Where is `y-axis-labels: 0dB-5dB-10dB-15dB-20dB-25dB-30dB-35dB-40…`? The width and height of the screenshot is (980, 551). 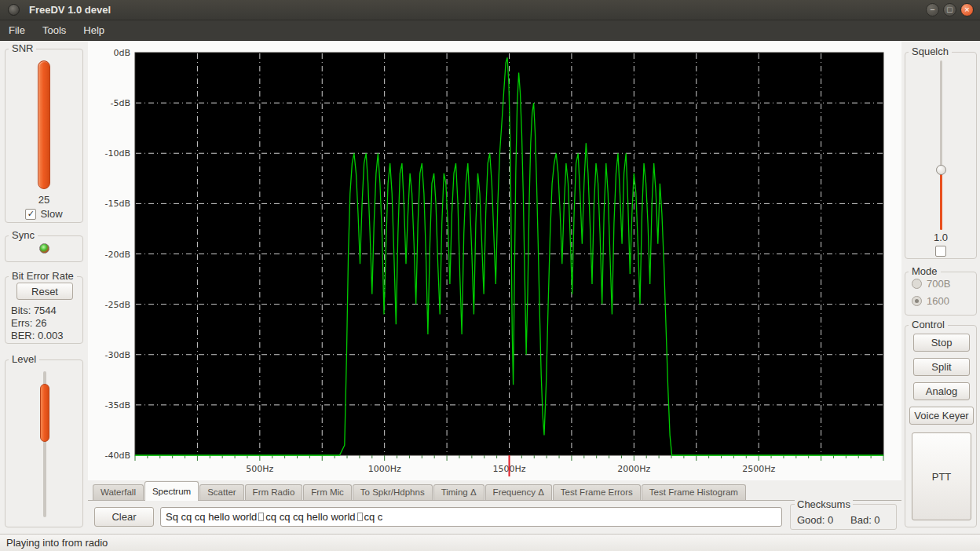
y-axis-labels: 0dB-5dB-10dB-15dB-20dB-25dB-30dB-35dB-40… is located at coordinates (118, 254).